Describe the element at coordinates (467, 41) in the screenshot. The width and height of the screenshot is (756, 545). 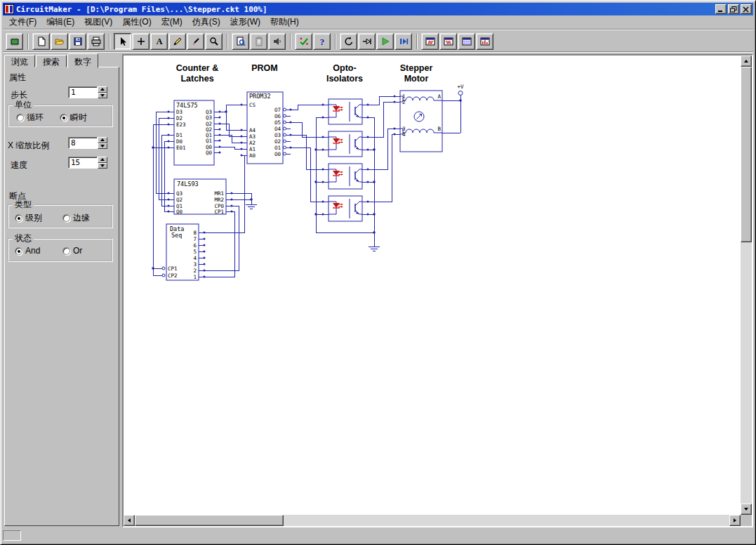
I see `window-grid-icon` at that location.